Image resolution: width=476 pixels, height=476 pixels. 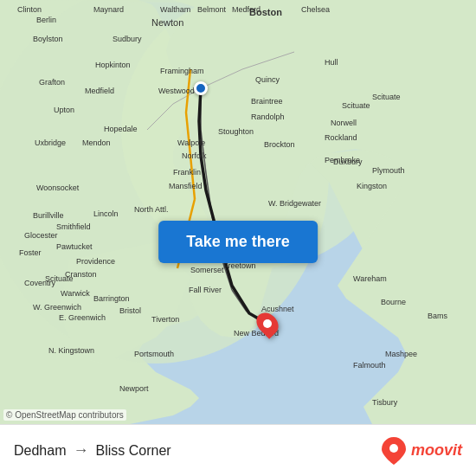 What do you see at coordinates (212, 10) in the screenshot?
I see `svg-text: Belmont` at bounding box center [212, 10].